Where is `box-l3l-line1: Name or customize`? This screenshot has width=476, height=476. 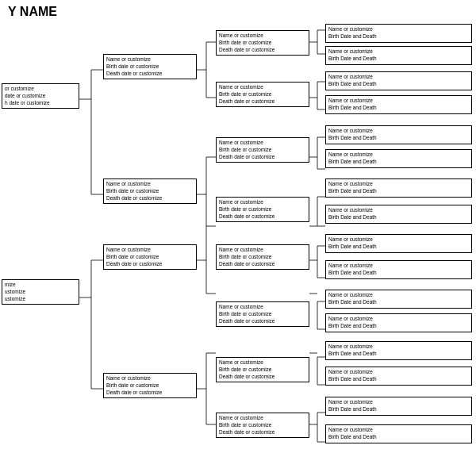
box-l3l-line1: Name or customize is located at coordinates (398, 319).